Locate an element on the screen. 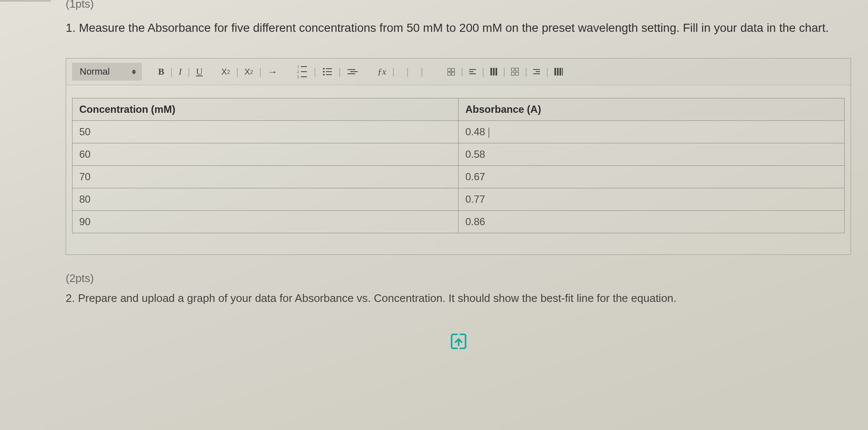 This screenshot has height=430, width=868. question-1-text: 1. Measure the Absorbance for five diffe… is located at coordinates (459, 28).